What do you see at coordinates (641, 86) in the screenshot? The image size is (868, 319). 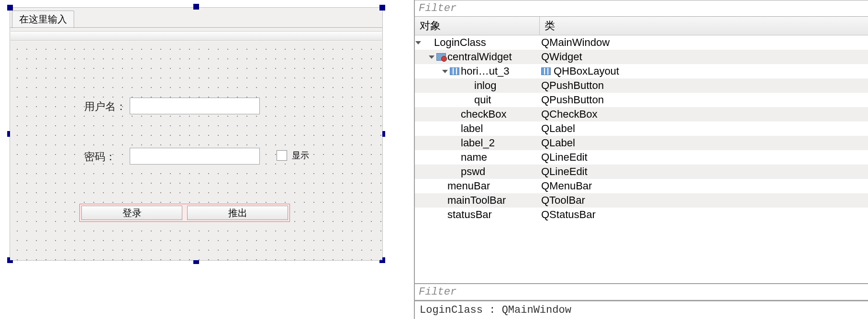 I see `tree-row: inlogQPushButton` at bounding box center [641, 86].